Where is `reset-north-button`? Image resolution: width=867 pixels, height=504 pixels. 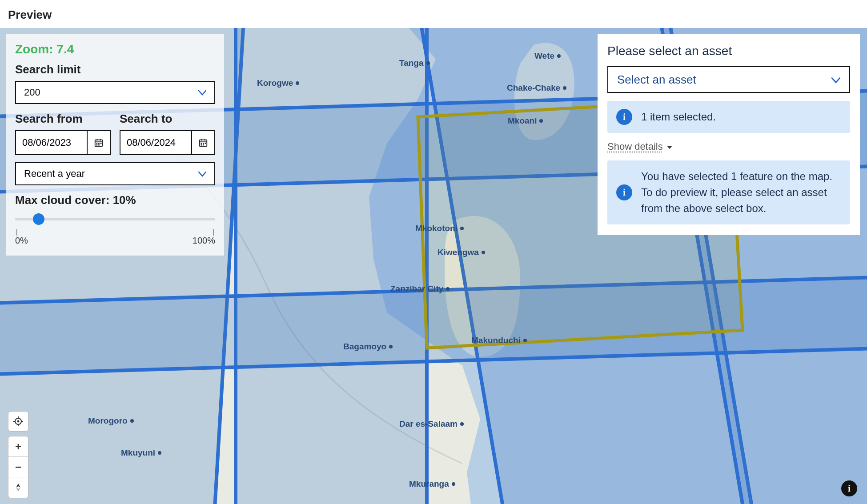
reset-north-button is located at coordinates (18, 488).